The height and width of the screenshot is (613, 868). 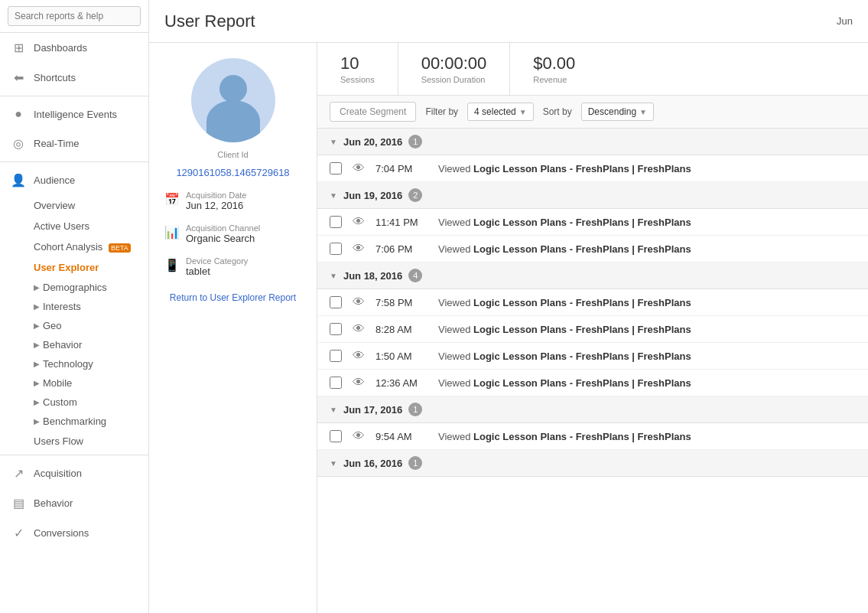 I want to click on session-date: Jun 18, 2016, so click(x=373, y=276).